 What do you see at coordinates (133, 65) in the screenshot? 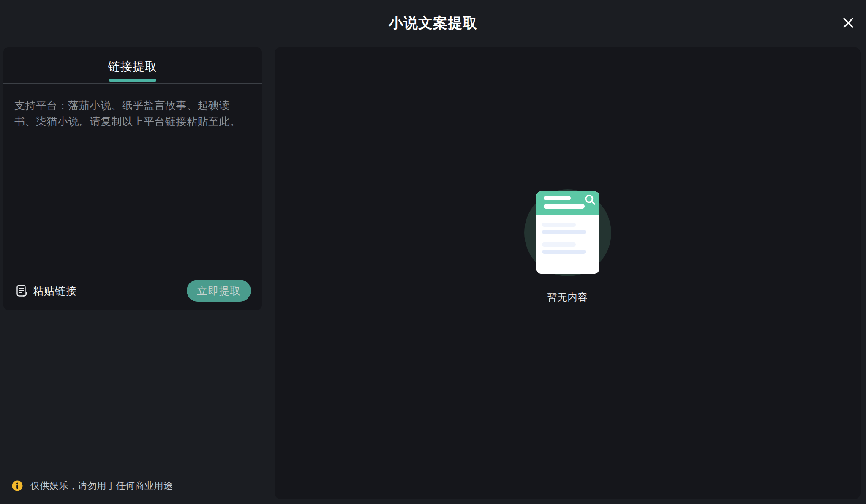
I see `tab-label: 链接提取` at bounding box center [133, 65].